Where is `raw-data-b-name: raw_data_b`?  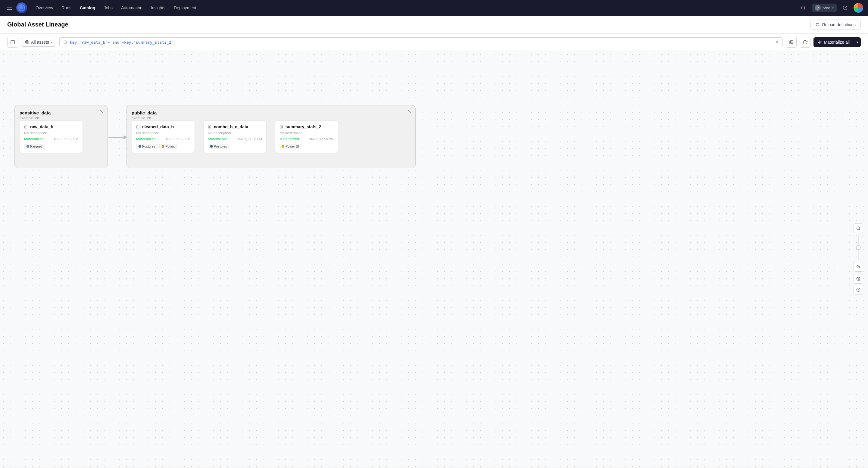
raw-data-b-name: raw_data_b is located at coordinates (42, 127).